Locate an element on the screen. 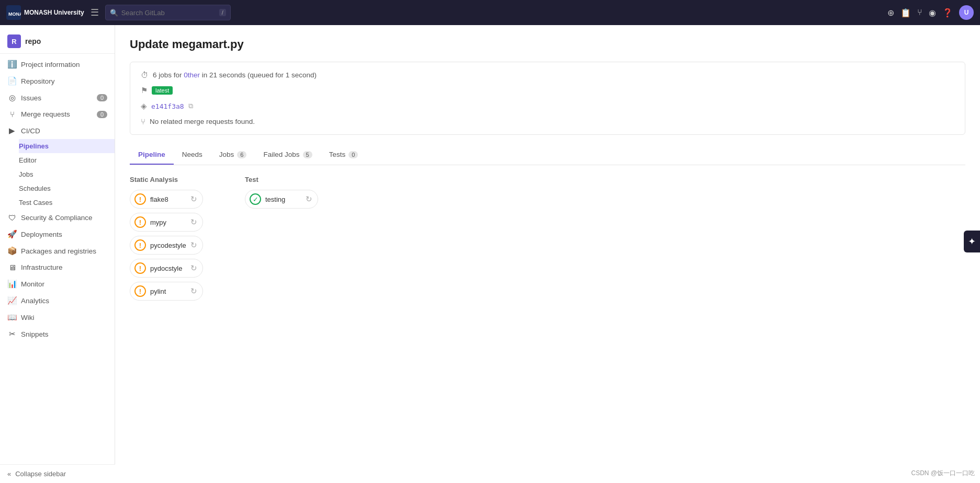 This screenshot has height=483, width=980. flag-icon: ⚑ is located at coordinates (144, 90).